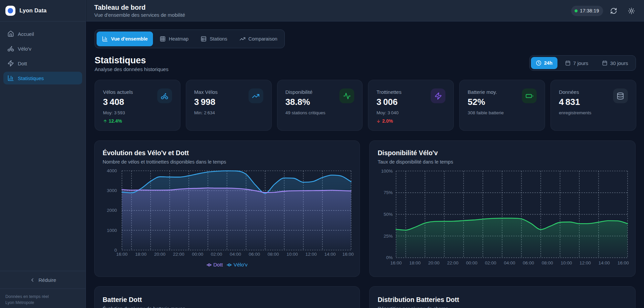 The image size is (644, 308). What do you see at coordinates (112, 190) in the screenshot?
I see `svg-text: 3000` at bounding box center [112, 190].